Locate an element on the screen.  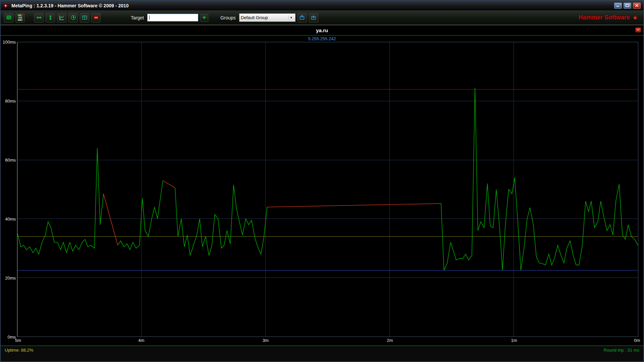
time-range-button is located at coordinates (73, 18).